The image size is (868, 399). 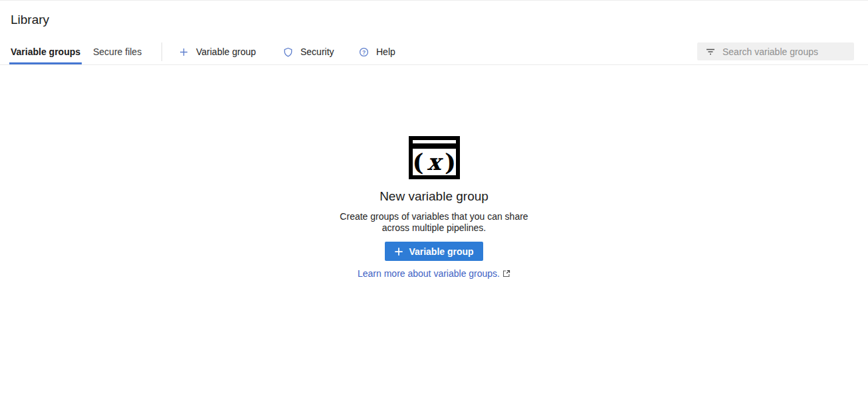 What do you see at coordinates (429, 274) in the screenshot?
I see `learn-more-link-label: Learn more about variable groups.` at bounding box center [429, 274].